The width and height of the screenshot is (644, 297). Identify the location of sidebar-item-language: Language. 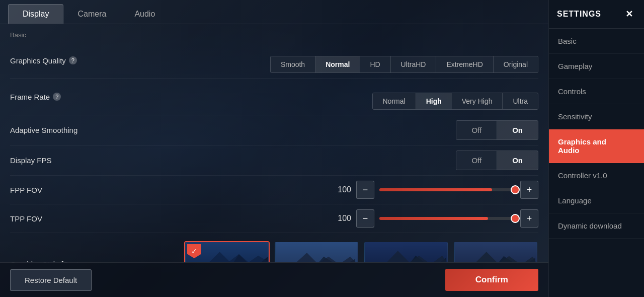
(597, 201).